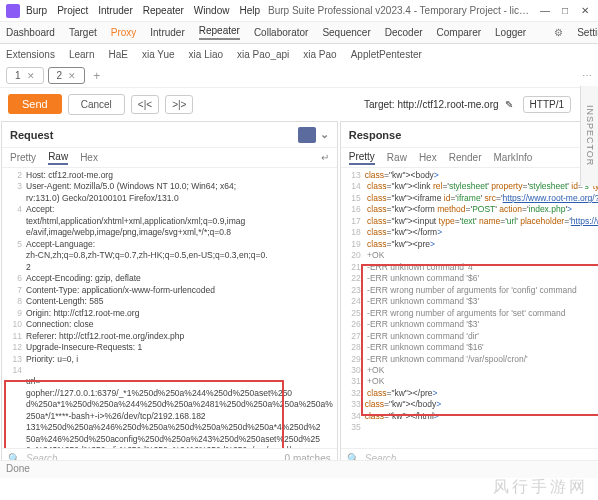 This screenshot has width=598, height=500. I want to click on gear-icon: ⚙, so click(558, 32).